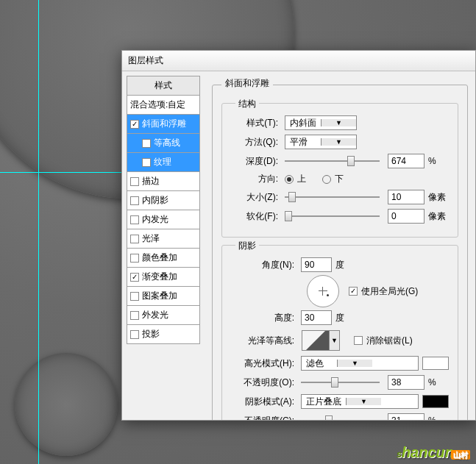  Describe the element at coordinates (264, 401) in the screenshot. I see `shadow-mode-label: 阴影模式(A):` at that location.